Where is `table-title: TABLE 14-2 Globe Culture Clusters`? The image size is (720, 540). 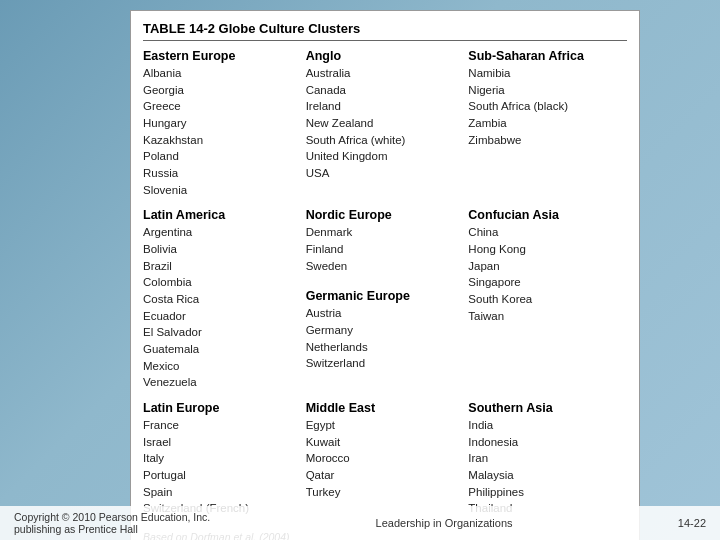
table-title: TABLE 14-2 Globe Culture Clusters is located at coordinates (385, 31).